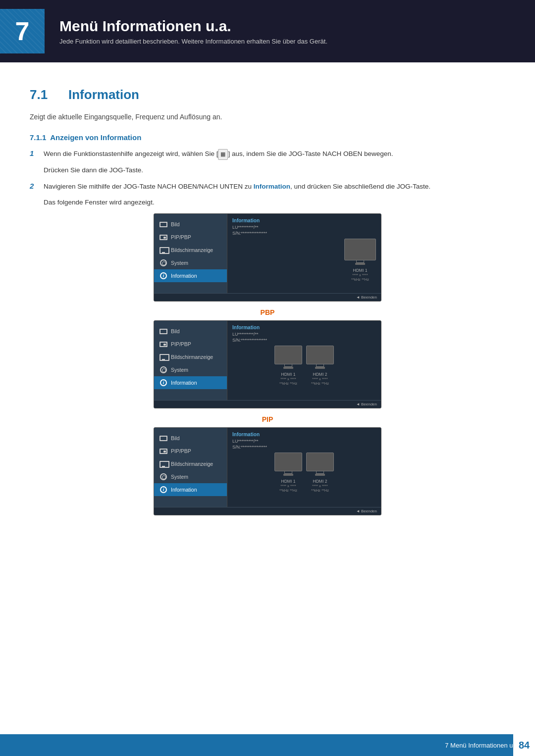 The width and height of the screenshot is (535, 756). I want to click on screen-freq1-pip-1: **** x ****, so click(288, 486).